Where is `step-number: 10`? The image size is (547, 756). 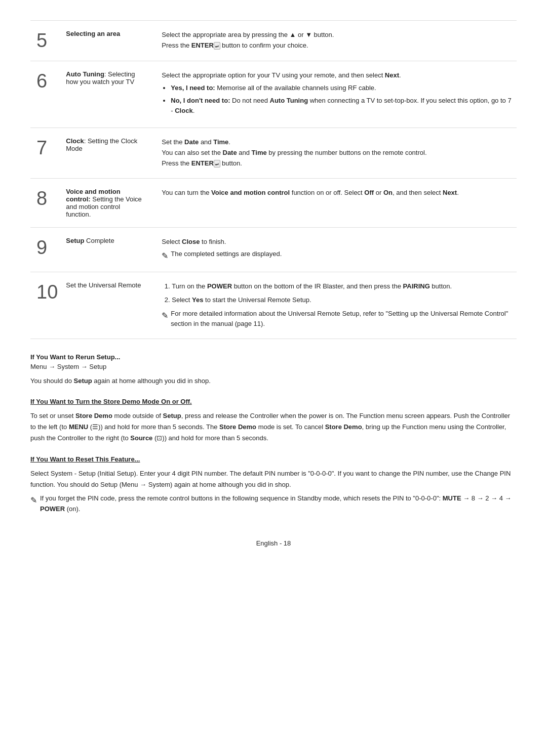 step-number: 10 is located at coordinates (47, 305).